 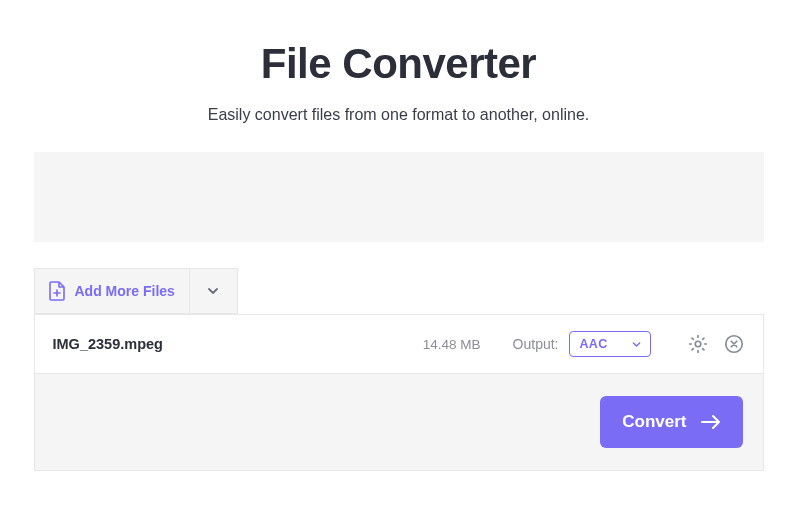 What do you see at coordinates (698, 344) in the screenshot?
I see `settings-button` at bounding box center [698, 344].